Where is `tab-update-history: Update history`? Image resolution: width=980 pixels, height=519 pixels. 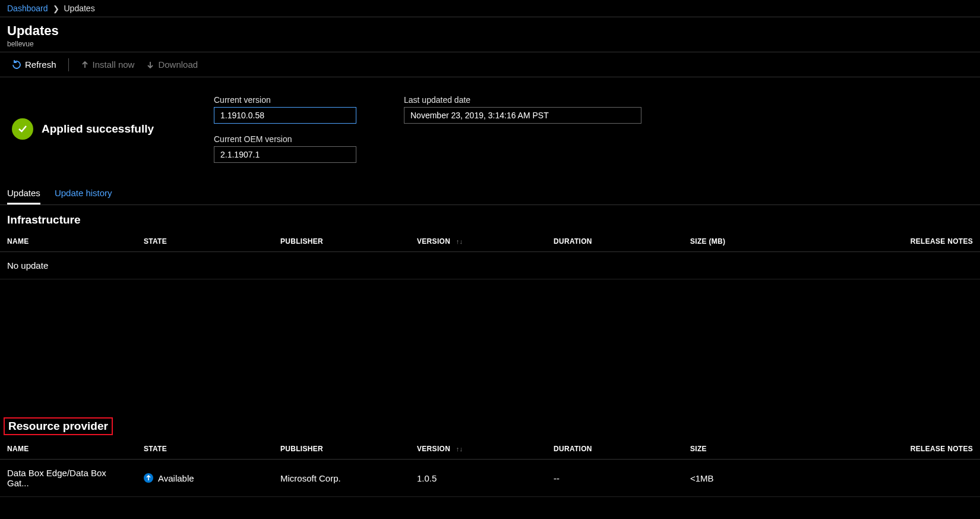
tab-update-history: Update history is located at coordinates (83, 194).